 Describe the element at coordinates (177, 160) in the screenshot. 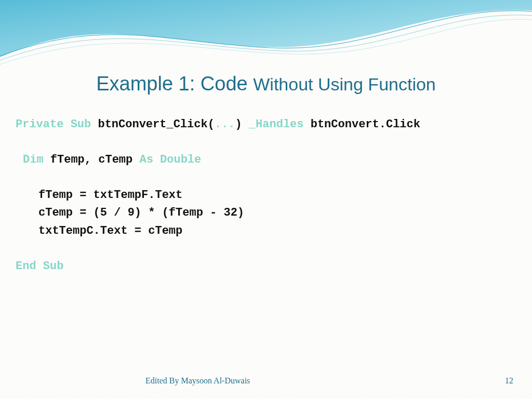

I see `kw-double: Double` at that location.